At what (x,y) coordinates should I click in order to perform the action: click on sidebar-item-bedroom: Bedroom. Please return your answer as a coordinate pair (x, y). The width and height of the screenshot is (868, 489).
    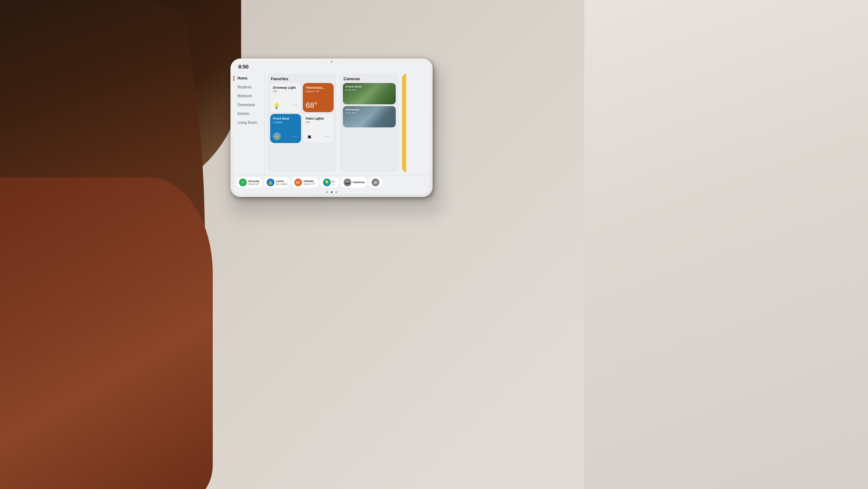
    Looking at the image, I should click on (249, 96).